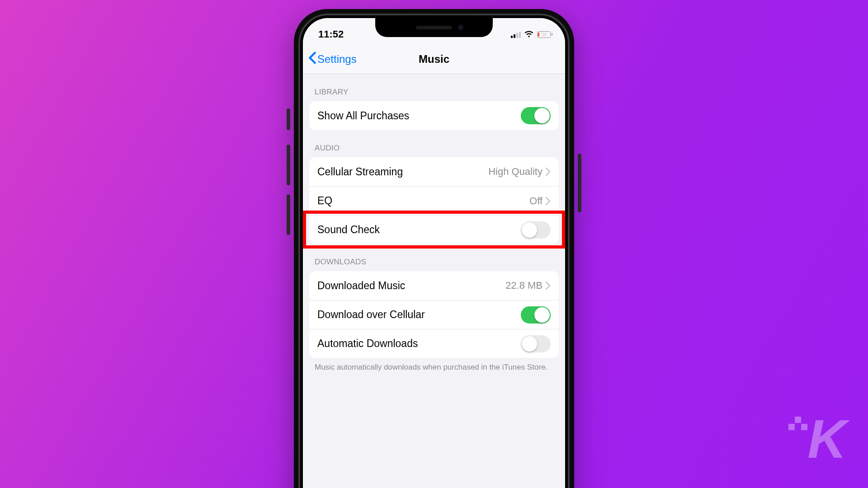  What do you see at coordinates (419, 116) in the screenshot?
I see `show-all-purchases-label: Show All Purchases` at bounding box center [419, 116].